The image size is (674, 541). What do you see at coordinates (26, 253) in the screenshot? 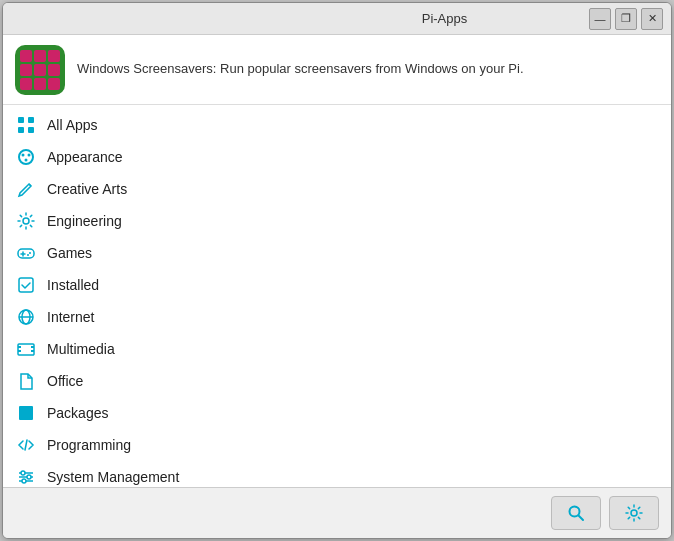
I see `gamepad-icon` at bounding box center [26, 253].